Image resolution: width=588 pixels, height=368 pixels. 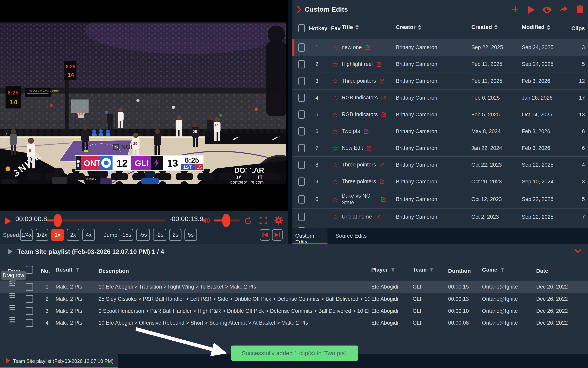 What do you see at coordinates (440, 217) in the screenshot?
I see `table-row: ☆ Unc at home Brittany Cameron Oct 2, 20…` at bounding box center [440, 217].